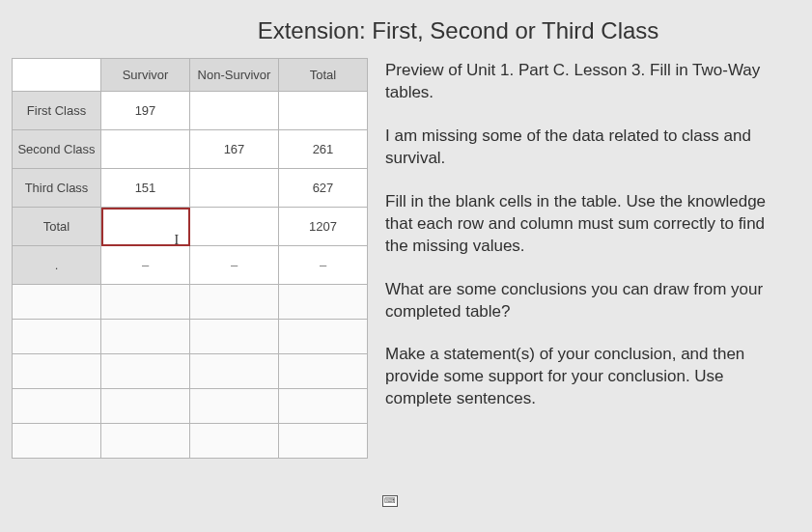 The height and width of the screenshot is (532, 812). I want to click on cell-second-survivor, so click(146, 150).